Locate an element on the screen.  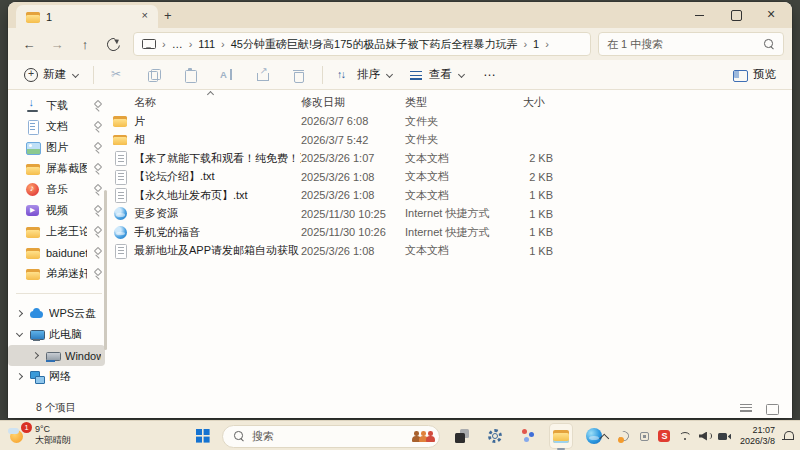
task-view-button is located at coordinates (462, 436).